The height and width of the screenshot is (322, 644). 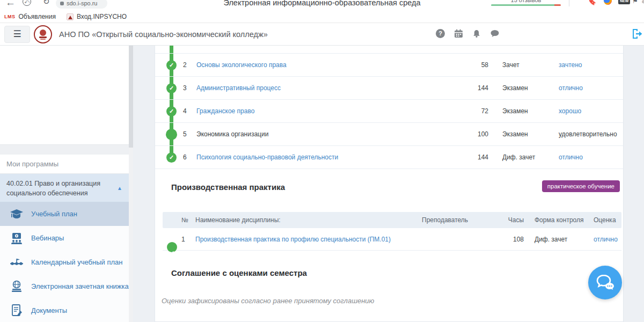 I want to click on url-text: sdo.i-spo.ru, so click(x=82, y=3).